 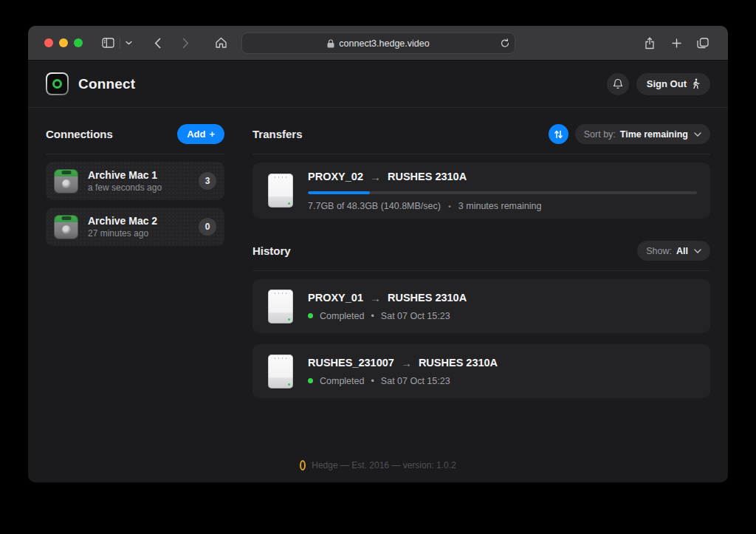 I want to click on progress-bar, so click(x=502, y=193).